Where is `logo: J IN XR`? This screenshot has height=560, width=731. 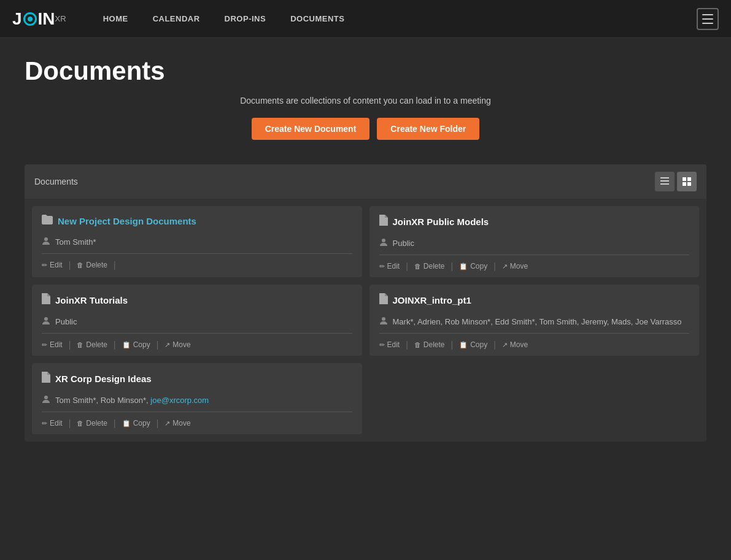
logo: J IN XR is located at coordinates (39, 19).